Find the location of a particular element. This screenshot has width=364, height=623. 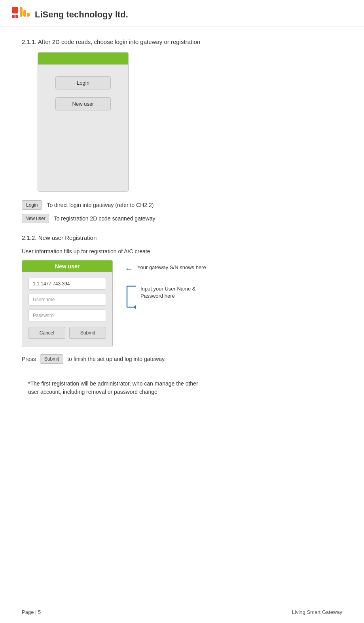

page-header: LiSeng technology ltd. is located at coordinates (182, 13).